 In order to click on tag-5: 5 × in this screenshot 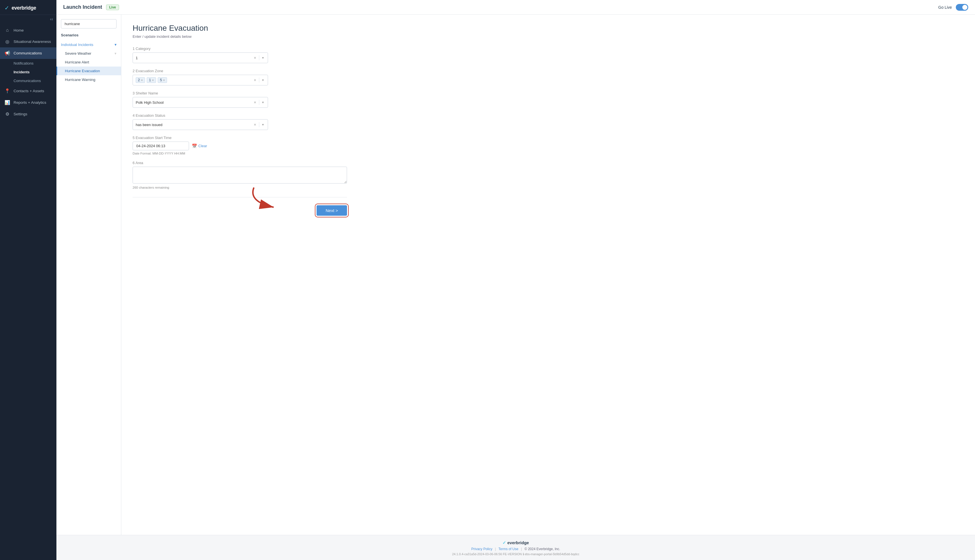, I will do `click(162, 80)`.